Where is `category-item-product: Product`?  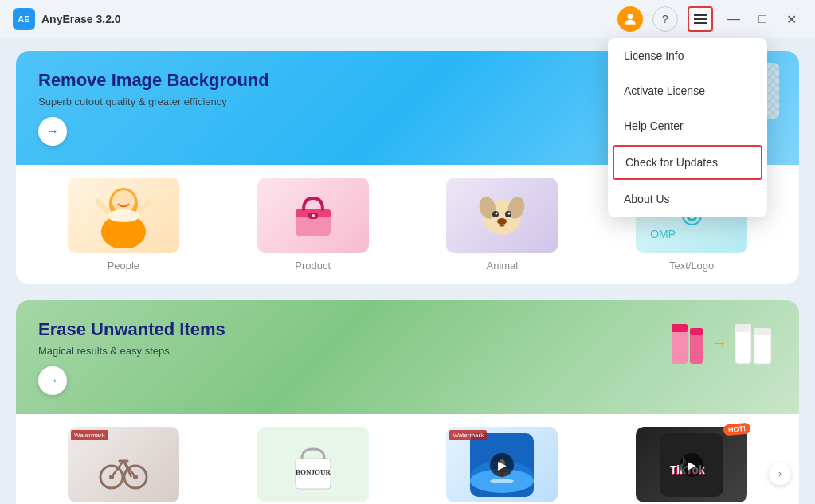
category-item-product: Product is located at coordinates (313, 225).